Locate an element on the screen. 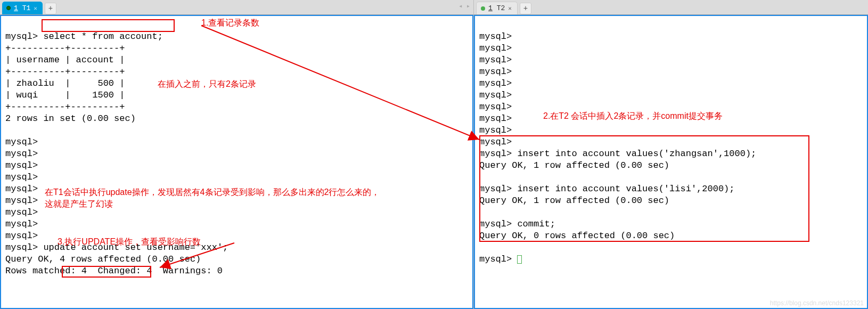 Image resolution: width=868 pixels, height=309 pixels. query-ok: Query OK, 0 rows affected (0.00 sec) is located at coordinates (577, 235).